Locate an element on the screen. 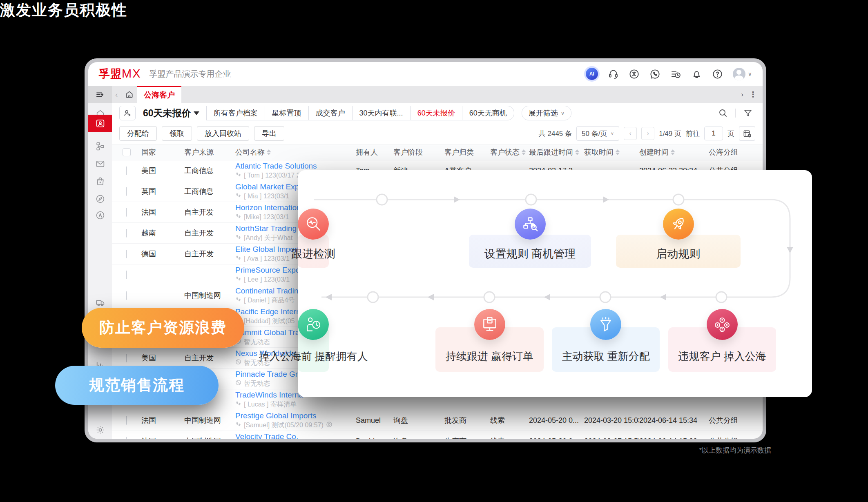 Image resolution: width=868 pixels, height=502 pixels. customer-service-icon is located at coordinates (614, 74).